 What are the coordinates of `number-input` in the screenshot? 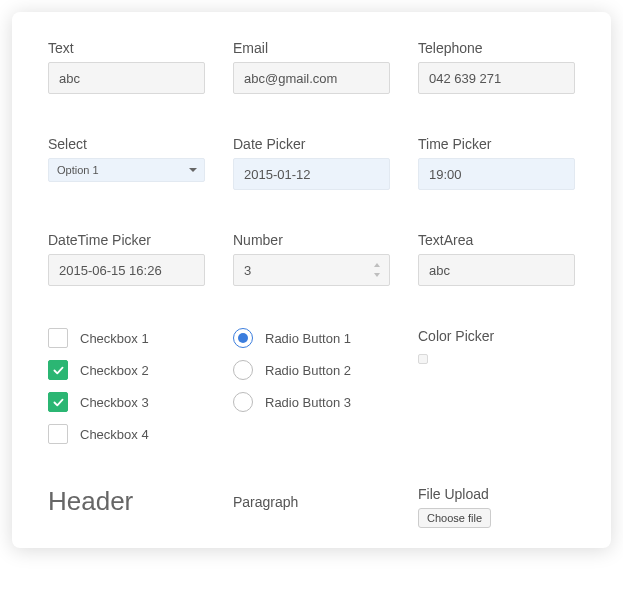 It's located at (312, 270).